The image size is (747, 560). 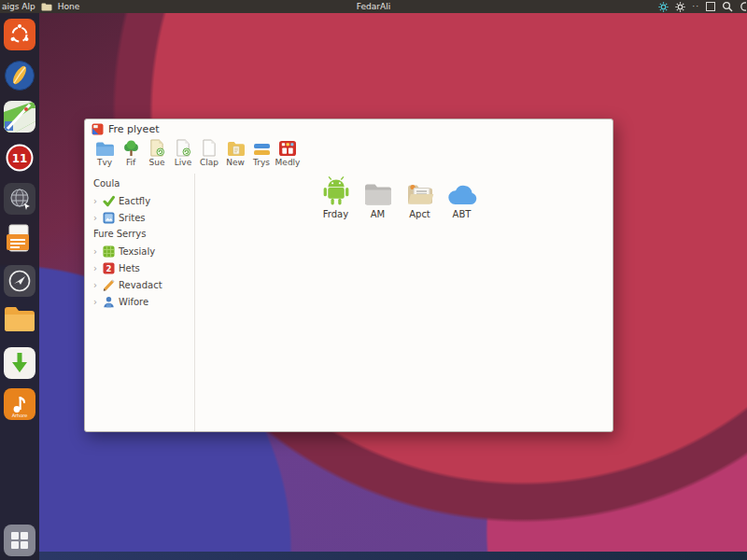 What do you see at coordinates (183, 147) in the screenshot?
I see `page-recycle-icon` at bounding box center [183, 147].